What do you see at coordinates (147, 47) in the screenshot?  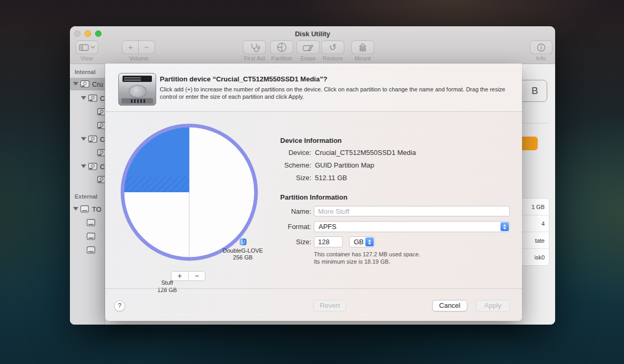 I see `remove-volume-button: −` at bounding box center [147, 47].